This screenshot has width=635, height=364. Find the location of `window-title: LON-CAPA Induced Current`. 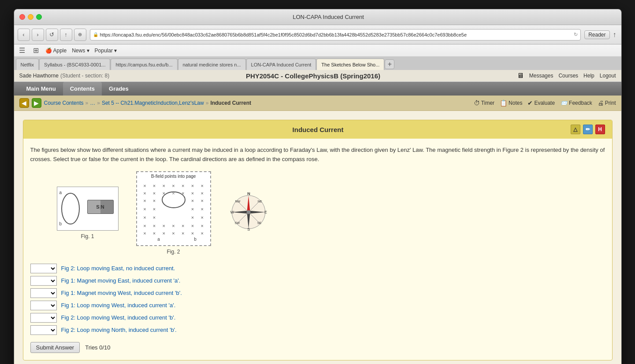

window-title: LON-CAPA Induced Current is located at coordinates (329, 17).